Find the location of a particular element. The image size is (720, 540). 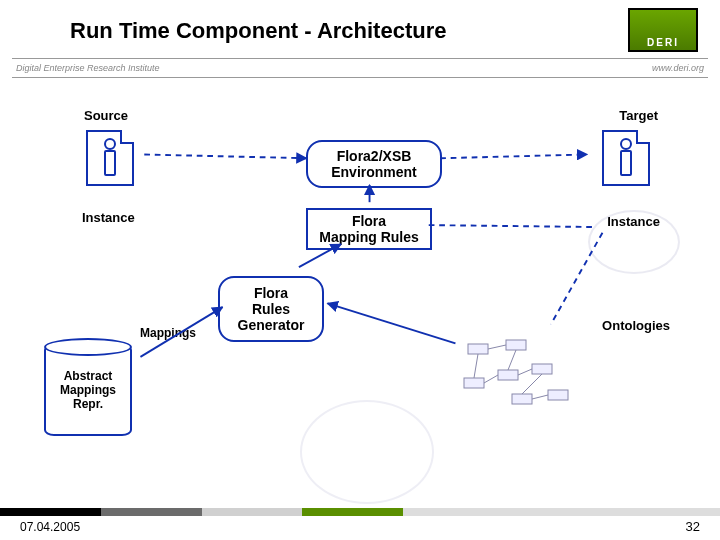

abstract-mappings-cylinder: Abstract Mappings Repr. is located at coordinates (88, 390).